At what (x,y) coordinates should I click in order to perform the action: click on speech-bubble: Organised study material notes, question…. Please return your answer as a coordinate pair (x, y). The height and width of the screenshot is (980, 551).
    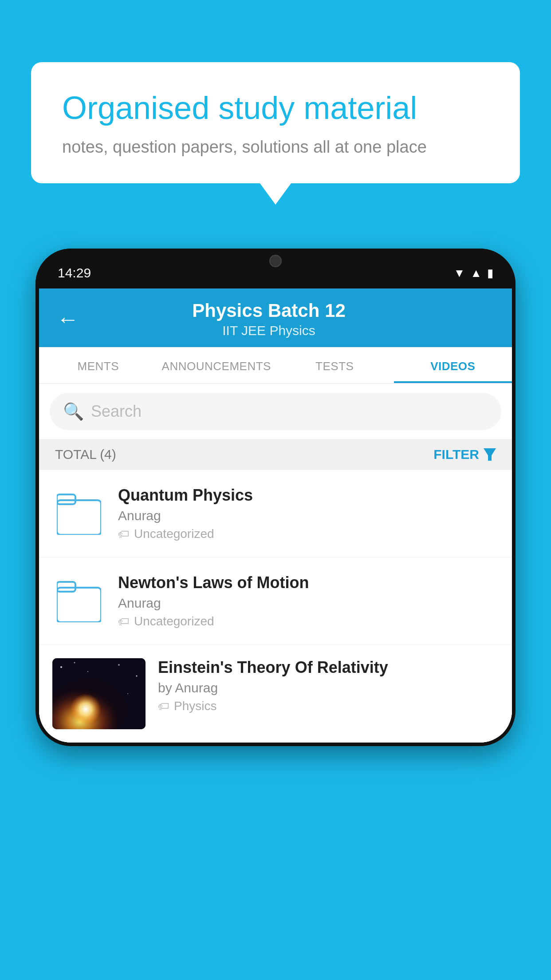
    Looking at the image, I should click on (276, 122).